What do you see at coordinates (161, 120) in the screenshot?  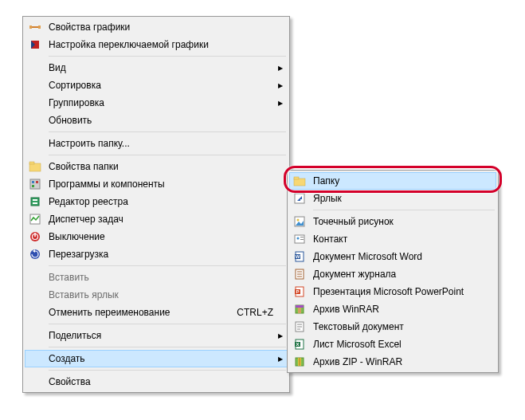 I see `menu-label: Обновить` at bounding box center [161, 120].